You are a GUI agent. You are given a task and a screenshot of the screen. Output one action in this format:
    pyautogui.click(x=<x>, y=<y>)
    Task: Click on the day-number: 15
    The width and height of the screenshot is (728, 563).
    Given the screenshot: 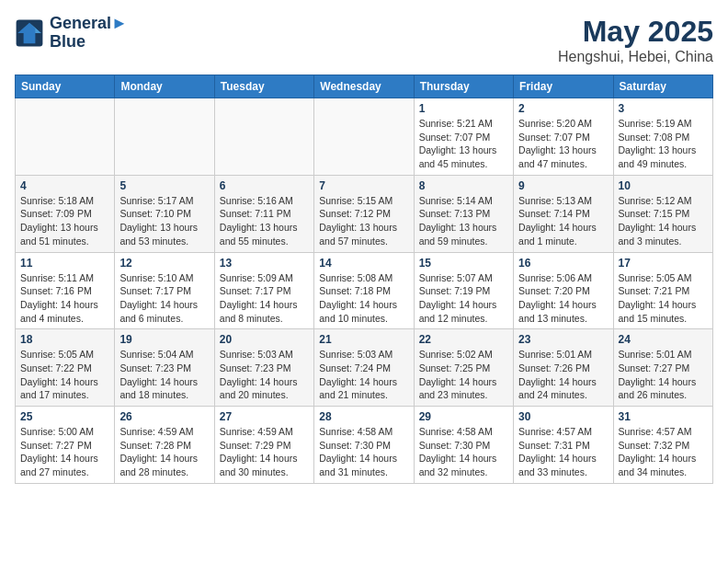 What is the action you would take?
    pyautogui.click(x=463, y=263)
    